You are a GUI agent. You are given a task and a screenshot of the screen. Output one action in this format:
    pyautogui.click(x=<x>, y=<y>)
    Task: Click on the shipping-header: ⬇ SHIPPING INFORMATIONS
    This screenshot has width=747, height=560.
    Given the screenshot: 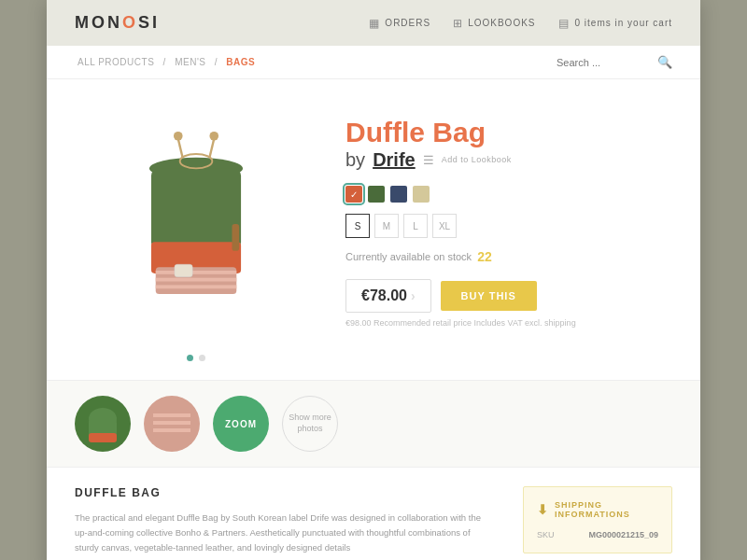 What is the action you would take?
    pyautogui.click(x=598, y=510)
    